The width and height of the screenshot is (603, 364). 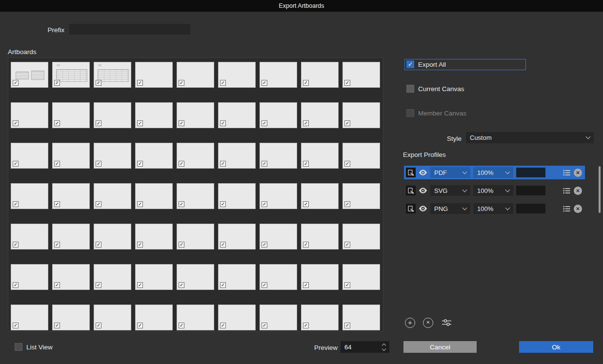 What do you see at coordinates (446, 323) in the screenshot?
I see `profile-options-sliders-icon` at bounding box center [446, 323].